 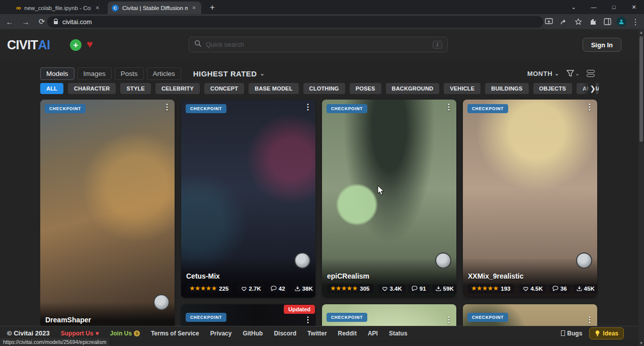 What do you see at coordinates (462, 89) in the screenshot?
I see `category-pill: VEHICLE` at bounding box center [462, 89].